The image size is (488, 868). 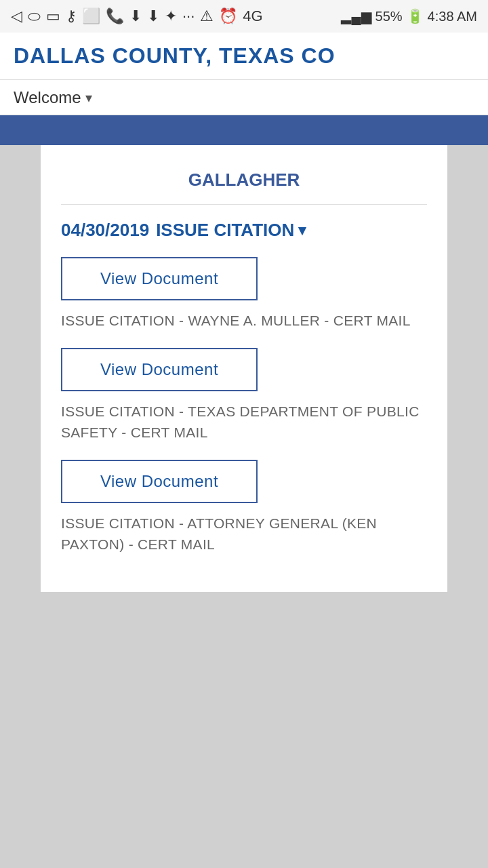 I want to click on case-party-name: GALLAGHER, so click(x=244, y=182).